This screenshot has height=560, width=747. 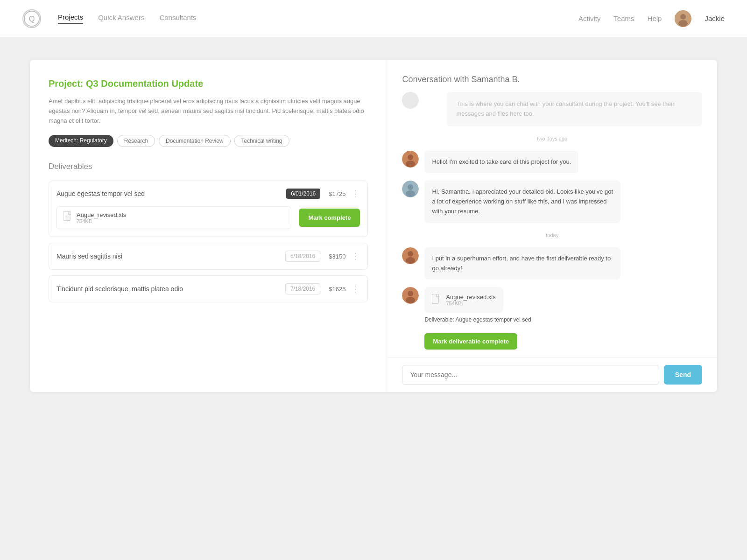 What do you see at coordinates (208, 256) in the screenshot?
I see `deliverable-item-2: Mauris sed sagittis nisi 6/18/2016 $3150…` at bounding box center [208, 256].